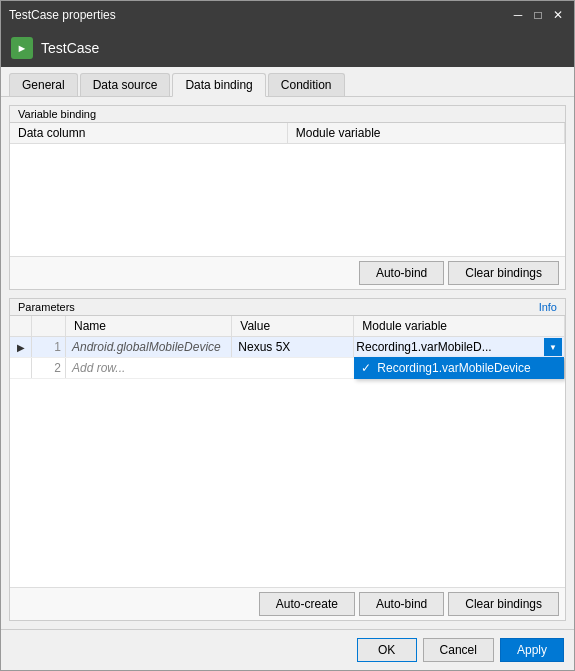  What do you see at coordinates (21, 326) in the screenshot?
I see `col-arrow-header` at bounding box center [21, 326].